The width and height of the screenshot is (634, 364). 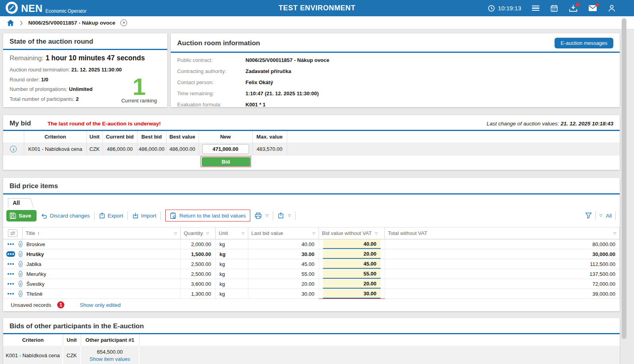 What do you see at coordinates (311, 294) in the screenshot?
I see `table-row: i Třešně 1,300.00 kg 30.00 39,000.00` at bounding box center [311, 294].